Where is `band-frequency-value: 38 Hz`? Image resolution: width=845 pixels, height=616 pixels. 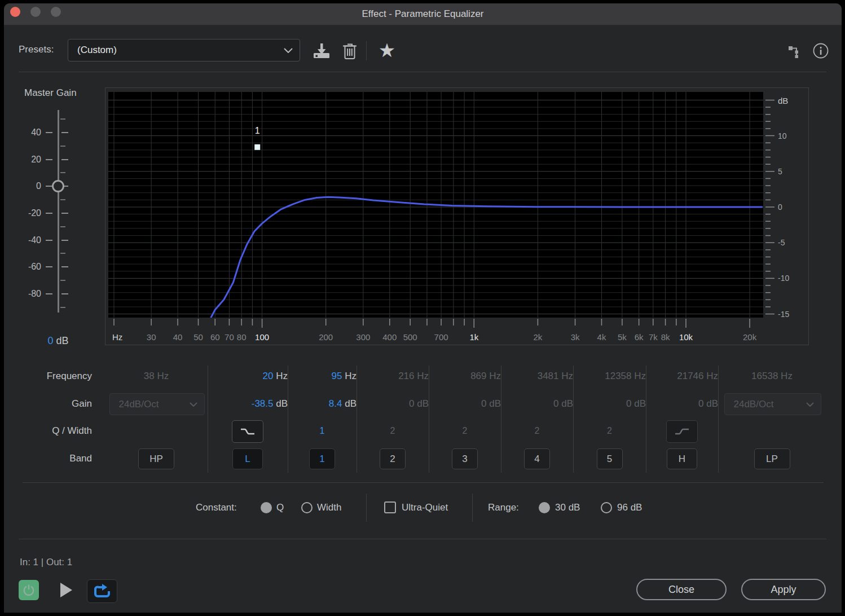 band-frequency-value: 38 Hz is located at coordinates (156, 376).